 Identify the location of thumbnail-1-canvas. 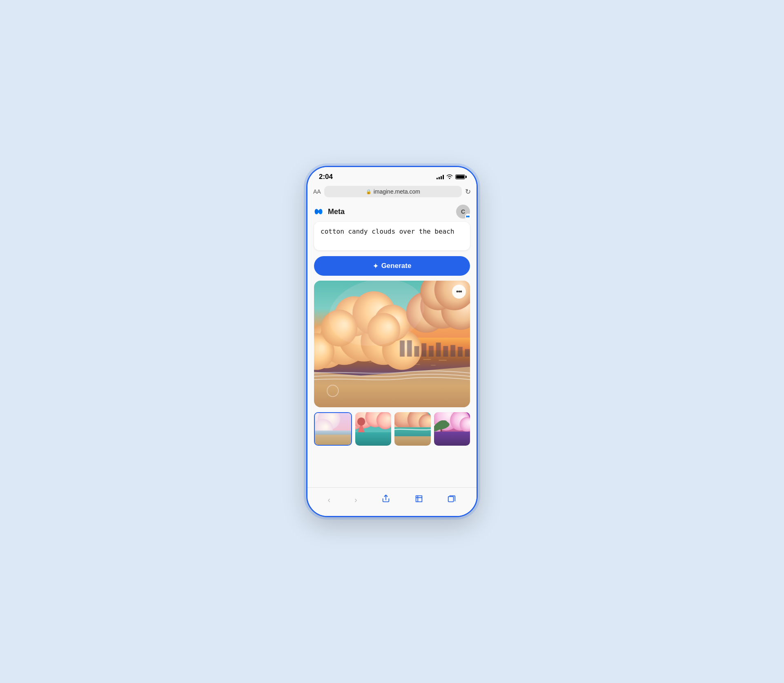
(333, 429).